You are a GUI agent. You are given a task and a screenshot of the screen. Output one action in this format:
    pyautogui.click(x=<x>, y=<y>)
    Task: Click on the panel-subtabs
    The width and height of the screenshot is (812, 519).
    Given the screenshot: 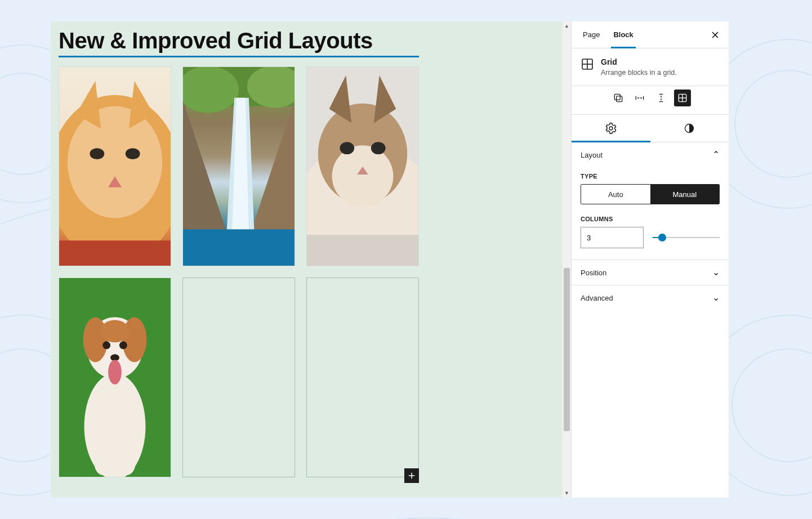 What is the action you would take?
    pyautogui.click(x=650, y=128)
    